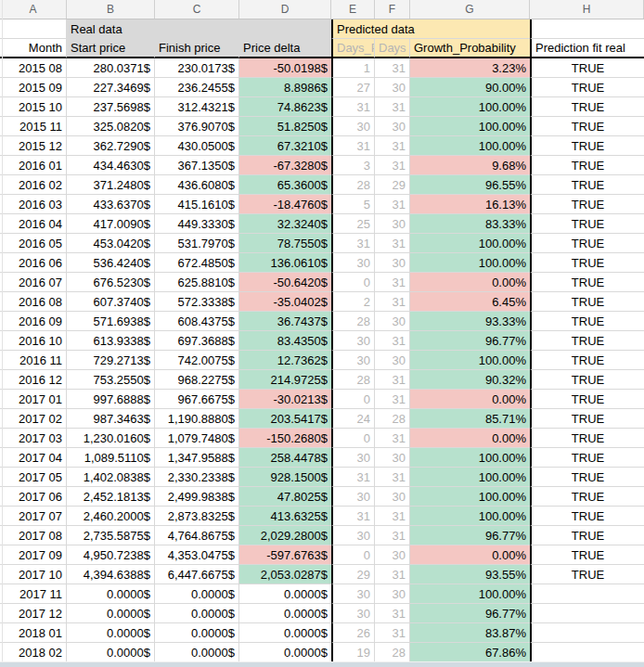 The image size is (644, 667). Describe the element at coordinates (470, 633) in the screenshot. I see `growth-probability-cell: 83.87%` at that location.